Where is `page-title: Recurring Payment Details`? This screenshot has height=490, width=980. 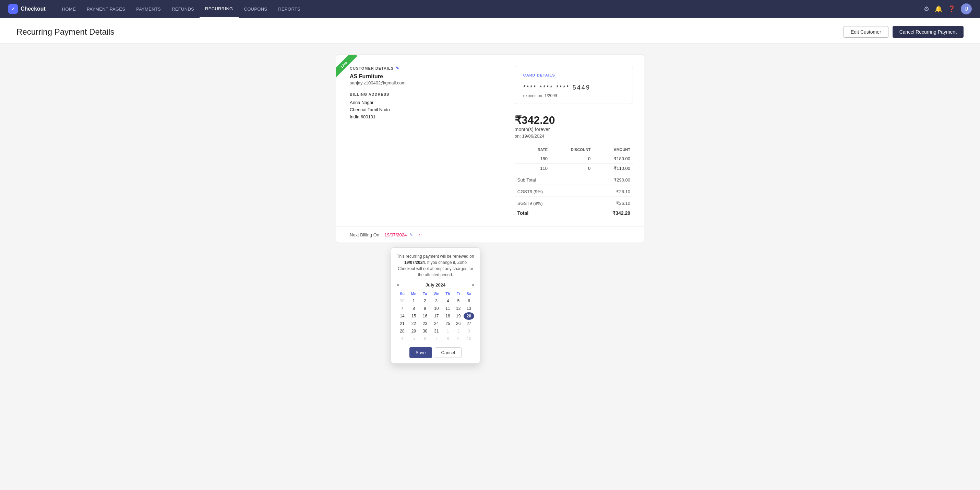
page-title: Recurring Payment Details is located at coordinates (65, 32).